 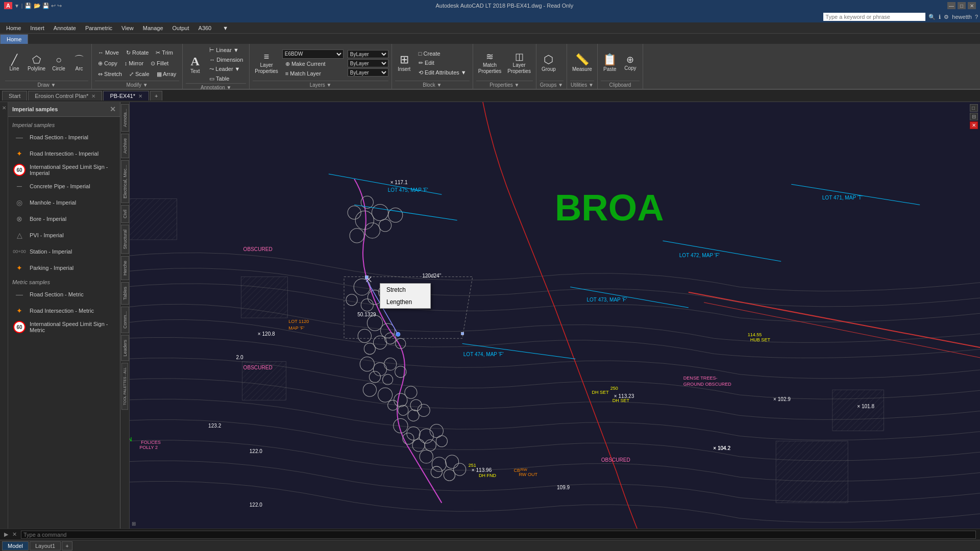 What do you see at coordinates (37, 63) in the screenshot?
I see `polyline-button: ⬠ Polyline` at bounding box center [37, 63].